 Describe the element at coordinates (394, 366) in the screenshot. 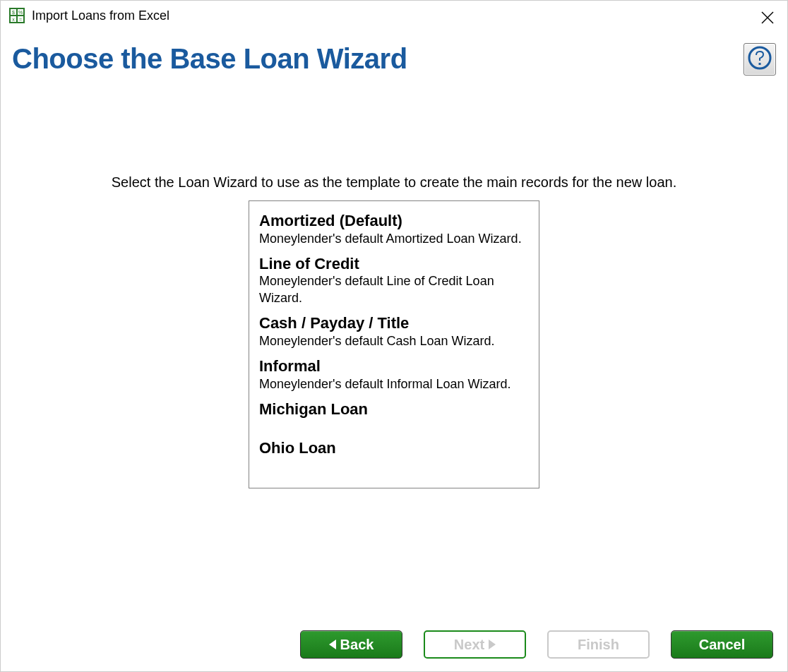

I see `wizard-item-title: Informal` at that location.